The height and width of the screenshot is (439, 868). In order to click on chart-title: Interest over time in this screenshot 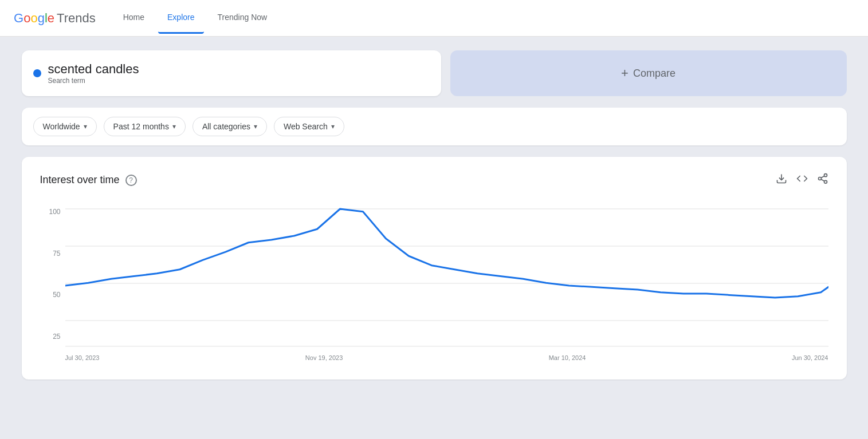, I will do `click(80, 180)`.